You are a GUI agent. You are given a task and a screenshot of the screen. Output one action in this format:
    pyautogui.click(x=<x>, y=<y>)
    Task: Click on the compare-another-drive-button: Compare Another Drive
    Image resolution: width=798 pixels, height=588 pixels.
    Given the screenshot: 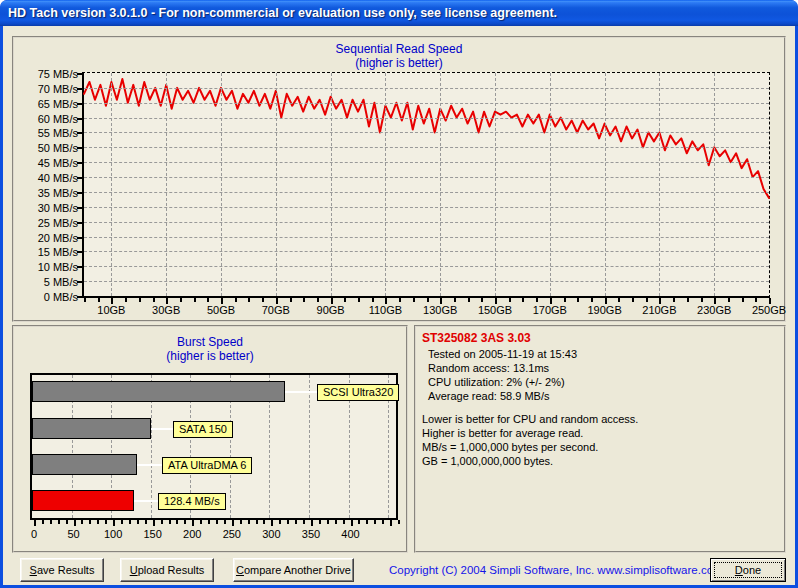 What is the action you would take?
    pyautogui.click(x=294, y=570)
    